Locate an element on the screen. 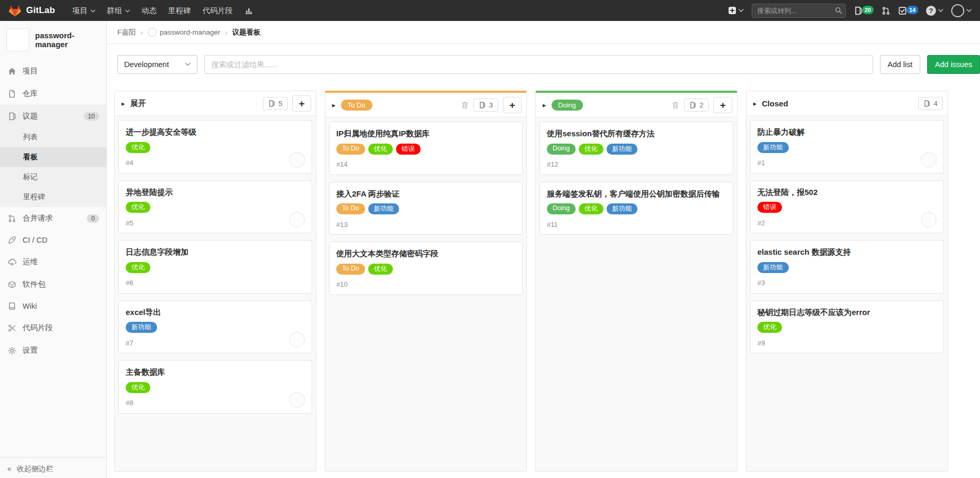 The height and width of the screenshot is (478, 980). help-menu-button: ? is located at coordinates (934, 10).